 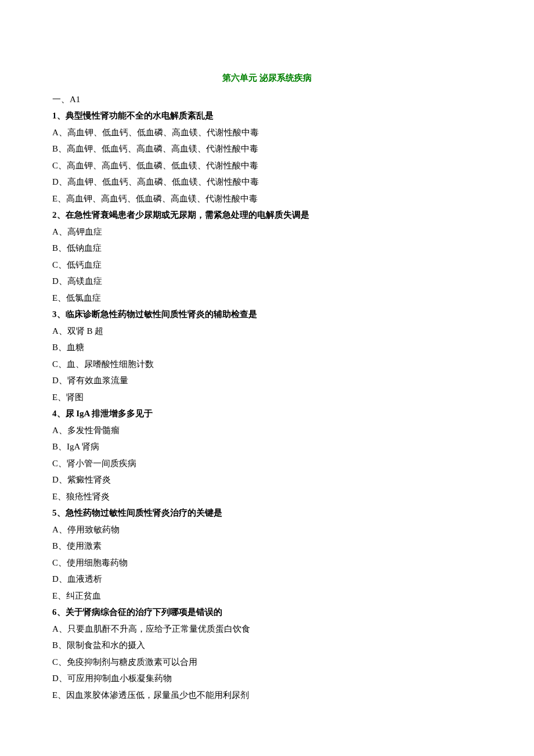 What do you see at coordinates (267, 249) in the screenshot?
I see `option: B、低钠血症` at bounding box center [267, 249].